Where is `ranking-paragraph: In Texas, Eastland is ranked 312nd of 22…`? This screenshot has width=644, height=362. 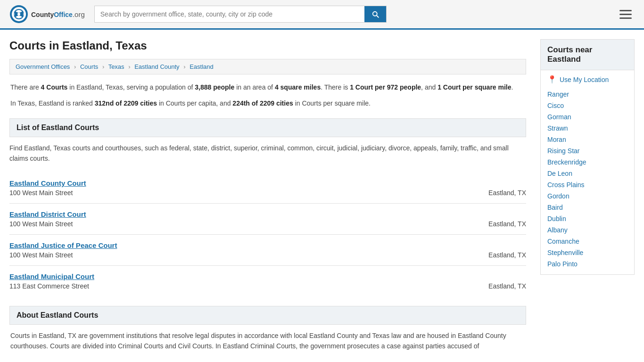
ranking-paragraph: In Texas, Eastland is ranked 312nd of 22… is located at coordinates (268, 103).